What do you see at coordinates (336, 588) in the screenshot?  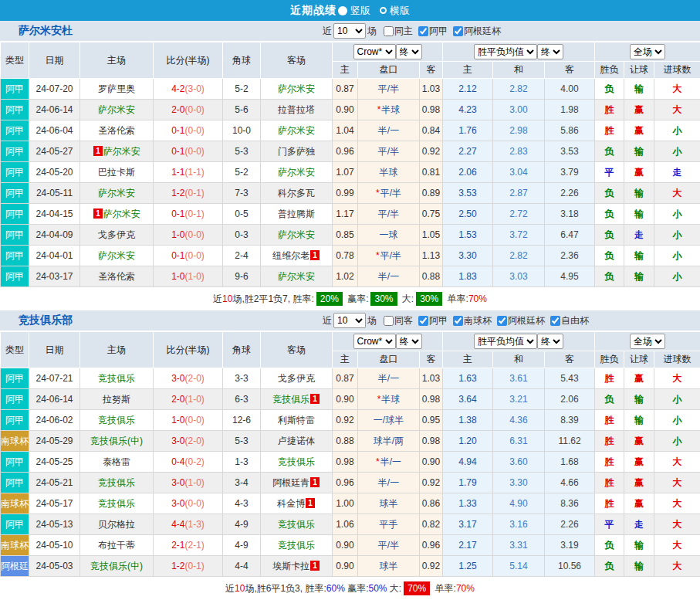 I see `summary-text: 60%` at bounding box center [336, 588].